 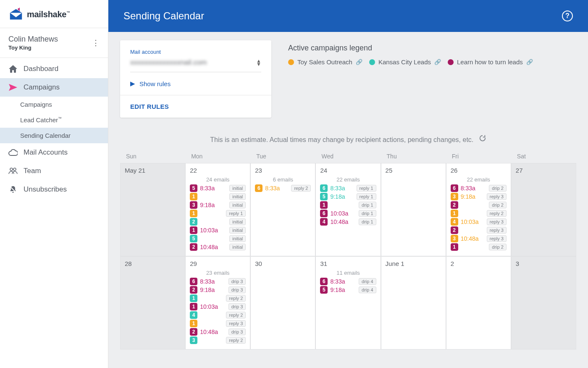 I want to click on legend-item: Toy Sales Outreach🔗, so click(x=325, y=62).